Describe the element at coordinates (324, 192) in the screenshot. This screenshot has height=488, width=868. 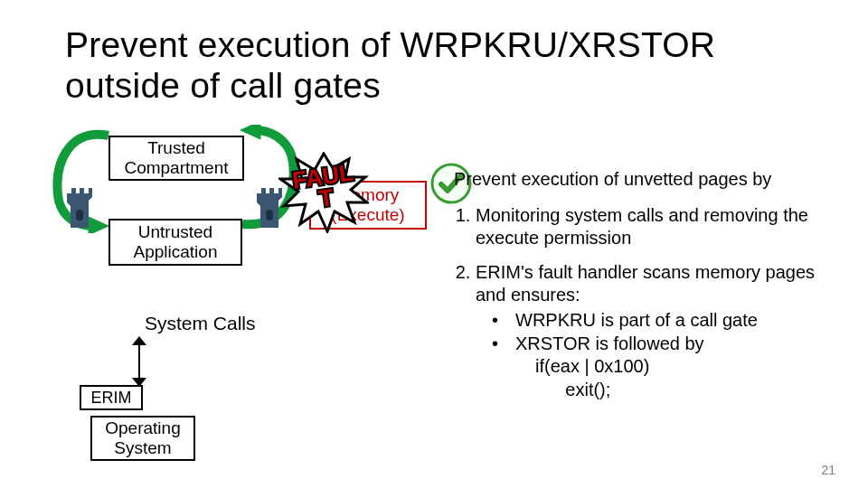
I see `starburst-icon` at that location.